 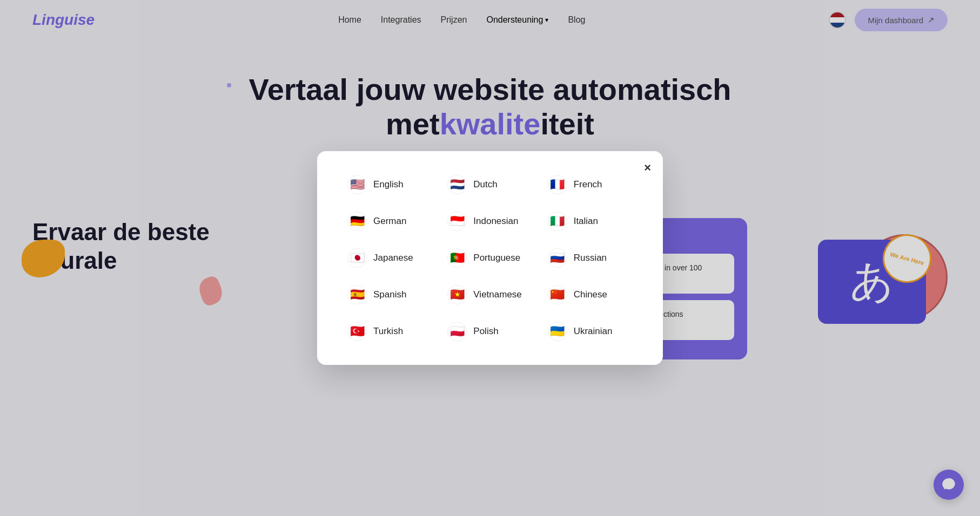 What do you see at coordinates (485, 185) in the screenshot?
I see `language-name-dutch: Dutch` at bounding box center [485, 185].